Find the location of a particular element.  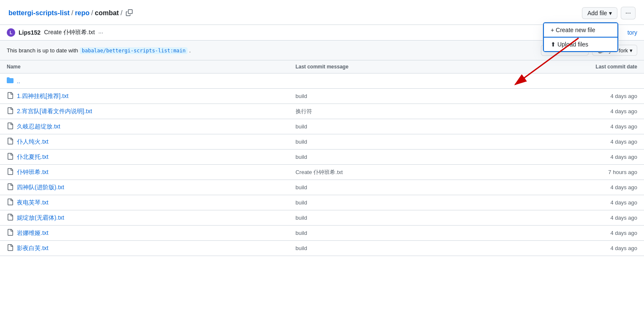

file-name-wrapper-6: 仆钟班希.txt is located at coordinates (144, 172).